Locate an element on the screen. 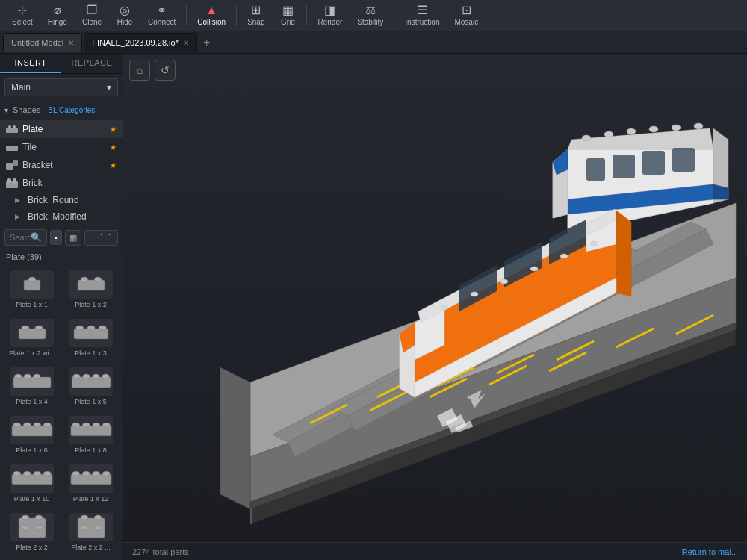 This screenshot has width=747, height=560. tool-collision: ▲ Collision is located at coordinates (211, 15).